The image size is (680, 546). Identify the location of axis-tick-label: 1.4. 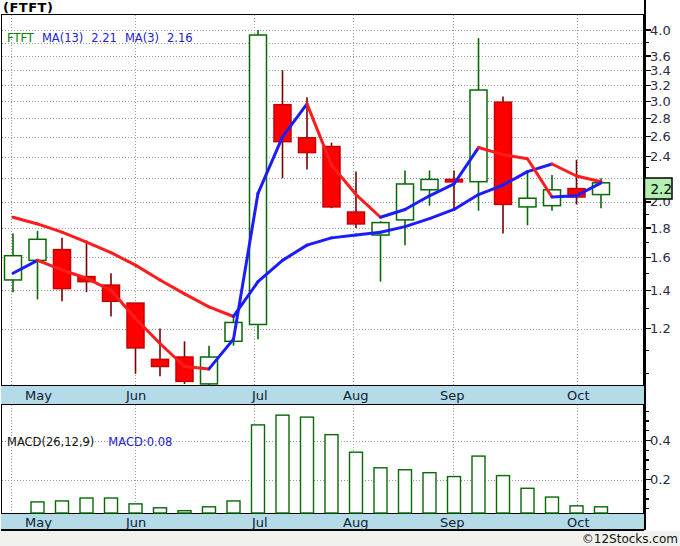
(660, 290).